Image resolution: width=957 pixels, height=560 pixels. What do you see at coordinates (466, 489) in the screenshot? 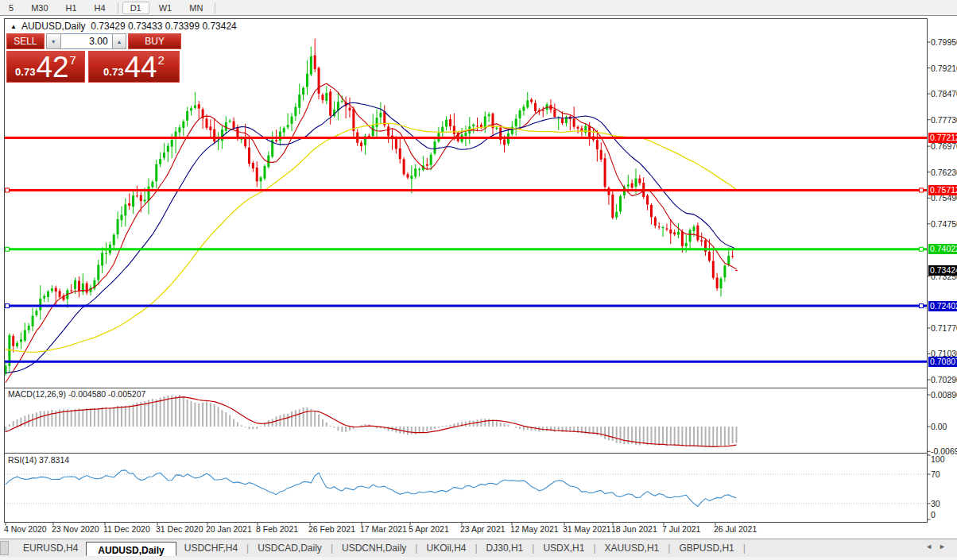
I see `rsi-layer` at bounding box center [466, 489].